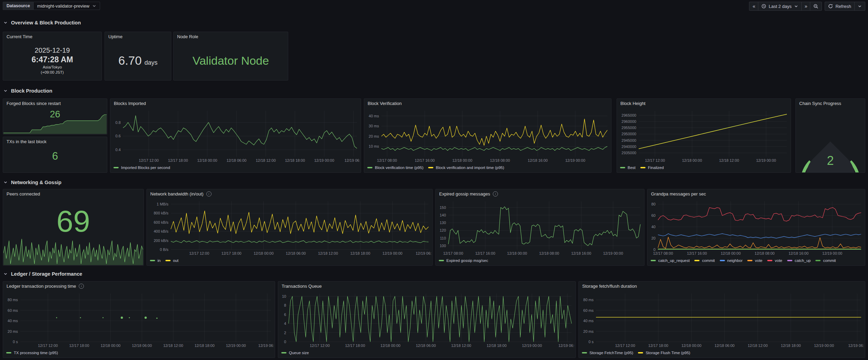 Image resolution: width=868 pixels, height=360 pixels. Describe the element at coordinates (663, 253) in the screenshot. I see `svg-text: 12/17 08:00` at that location.